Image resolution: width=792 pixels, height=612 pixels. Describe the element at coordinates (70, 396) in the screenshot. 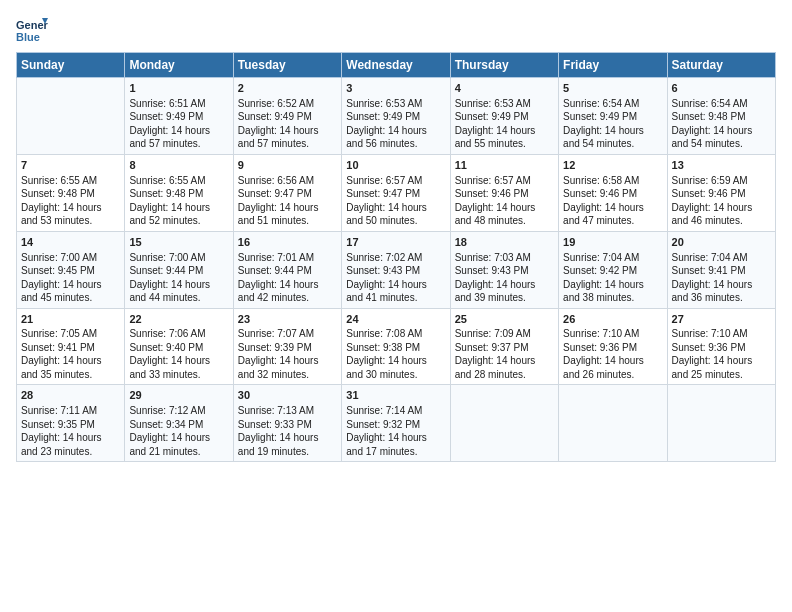

I see `day-number: 28` at that location.